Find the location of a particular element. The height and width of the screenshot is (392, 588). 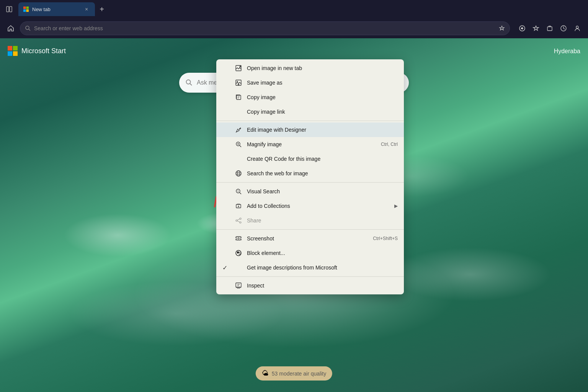

menu-item-visual-search: Visual Search is located at coordinates (310, 191).